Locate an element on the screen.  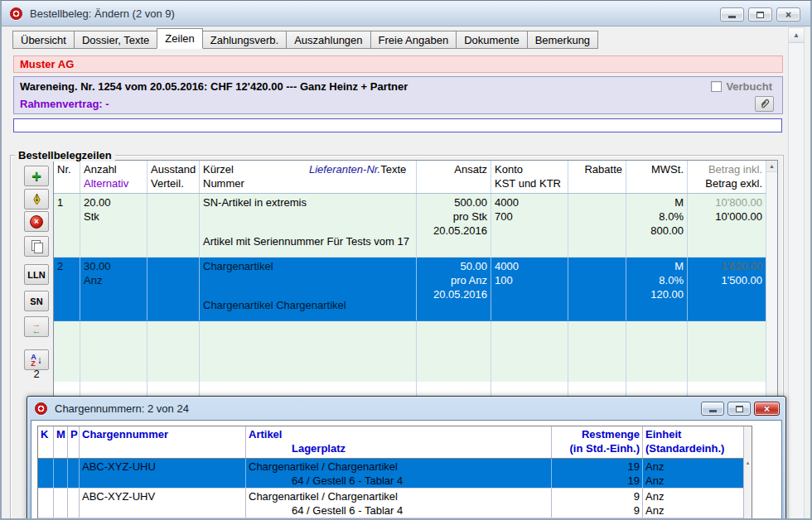
child-maximize-button is located at coordinates (739, 409).